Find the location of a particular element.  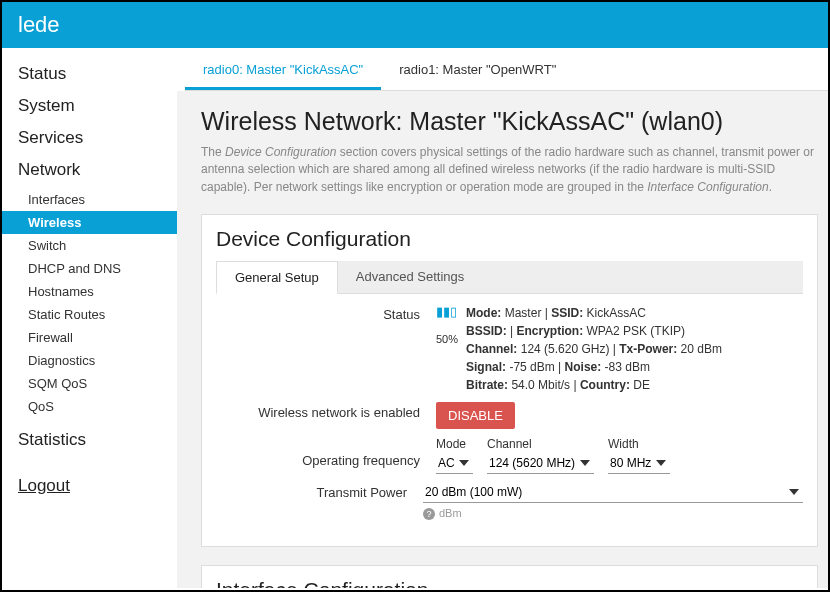

tab-radio1: radio1: Master "OpenWRT" is located at coordinates (478, 72).